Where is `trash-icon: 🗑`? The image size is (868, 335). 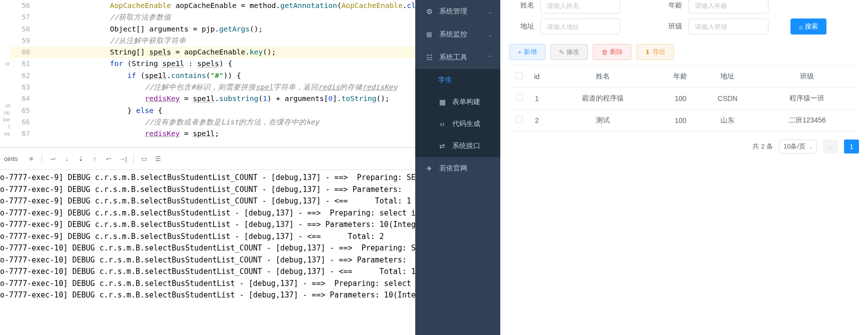 trash-icon: 🗑 is located at coordinates (604, 52).